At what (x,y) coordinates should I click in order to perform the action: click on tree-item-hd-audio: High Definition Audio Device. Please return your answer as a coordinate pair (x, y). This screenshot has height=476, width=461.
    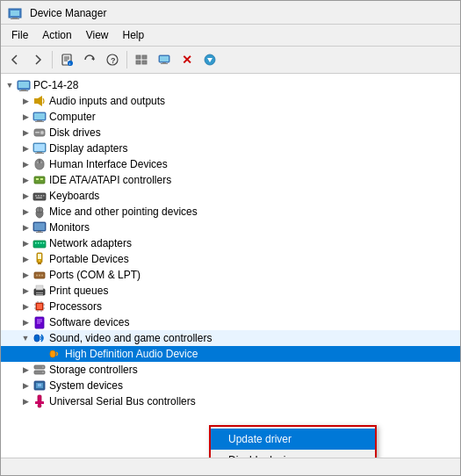
    Looking at the image, I should click on (230, 354).